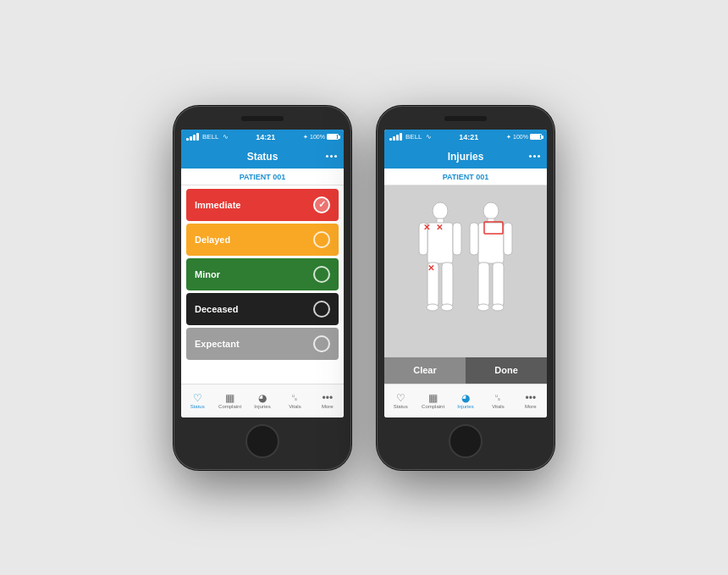  Describe the element at coordinates (212, 240) in the screenshot. I see `delayed-label: Delayed` at that location.